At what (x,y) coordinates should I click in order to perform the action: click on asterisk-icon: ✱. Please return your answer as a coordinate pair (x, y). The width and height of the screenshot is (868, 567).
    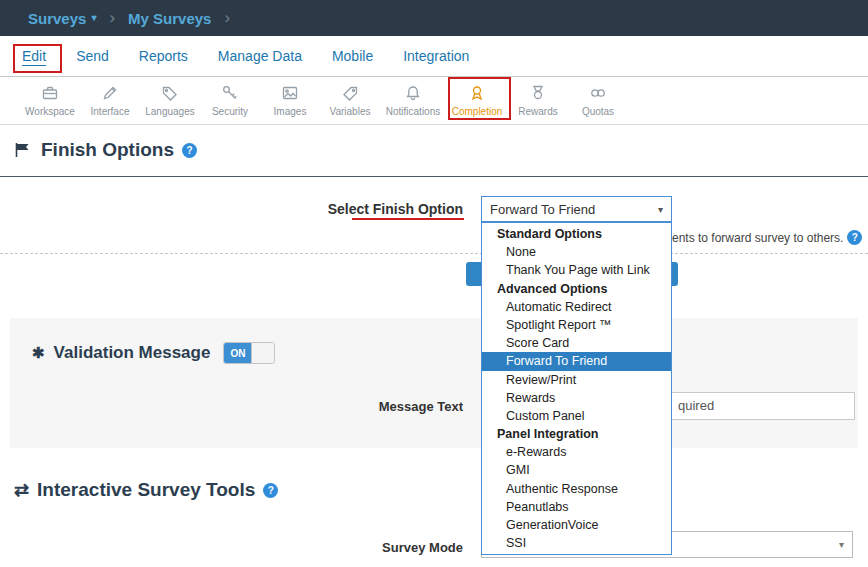
    Looking at the image, I should click on (38, 353).